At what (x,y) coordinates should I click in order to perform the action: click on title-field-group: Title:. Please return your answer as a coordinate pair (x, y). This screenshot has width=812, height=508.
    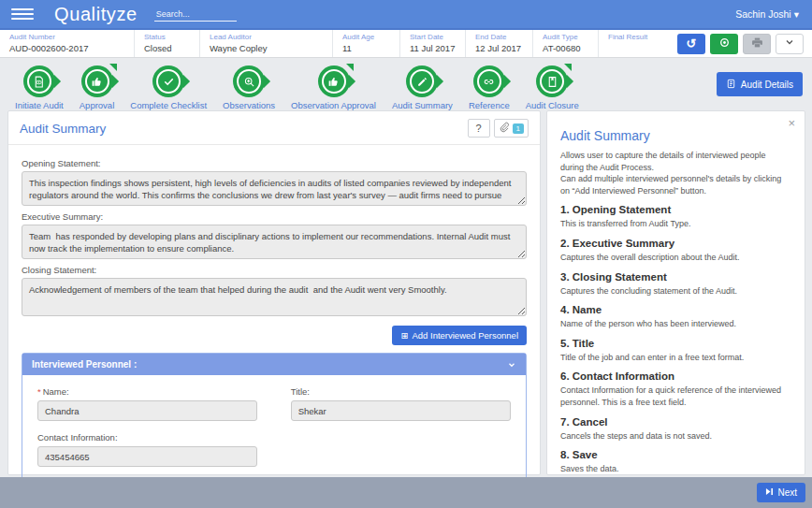
    Looking at the image, I should click on (400, 404).